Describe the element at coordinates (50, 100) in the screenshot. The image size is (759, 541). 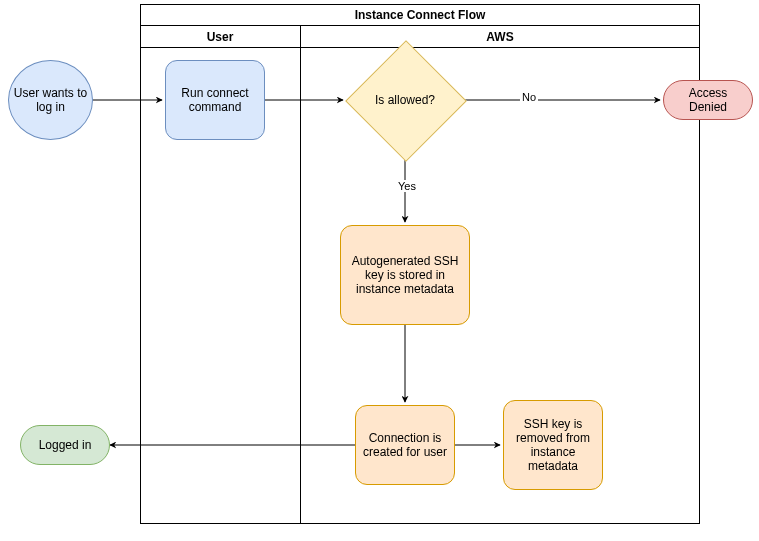
I see `node-start-label: User wants to log in` at that location.